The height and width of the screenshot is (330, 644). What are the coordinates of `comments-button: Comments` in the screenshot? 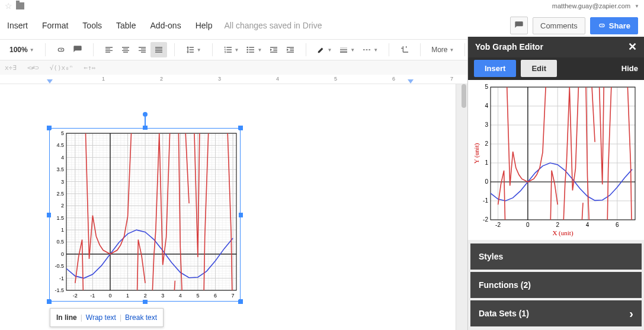 It's located at (559, 26).